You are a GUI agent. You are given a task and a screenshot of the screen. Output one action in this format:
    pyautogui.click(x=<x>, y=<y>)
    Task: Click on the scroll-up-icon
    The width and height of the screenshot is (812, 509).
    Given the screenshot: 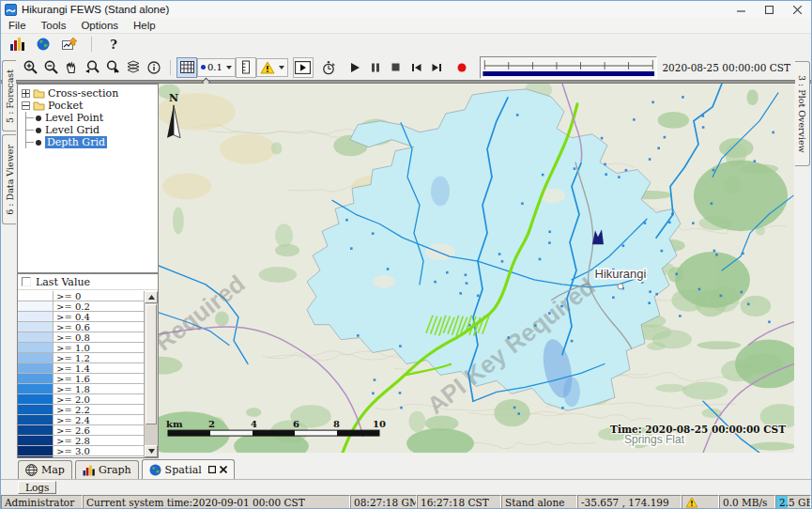 What is the action you would take?
    pyautogui.click(x=151, y=297)
    